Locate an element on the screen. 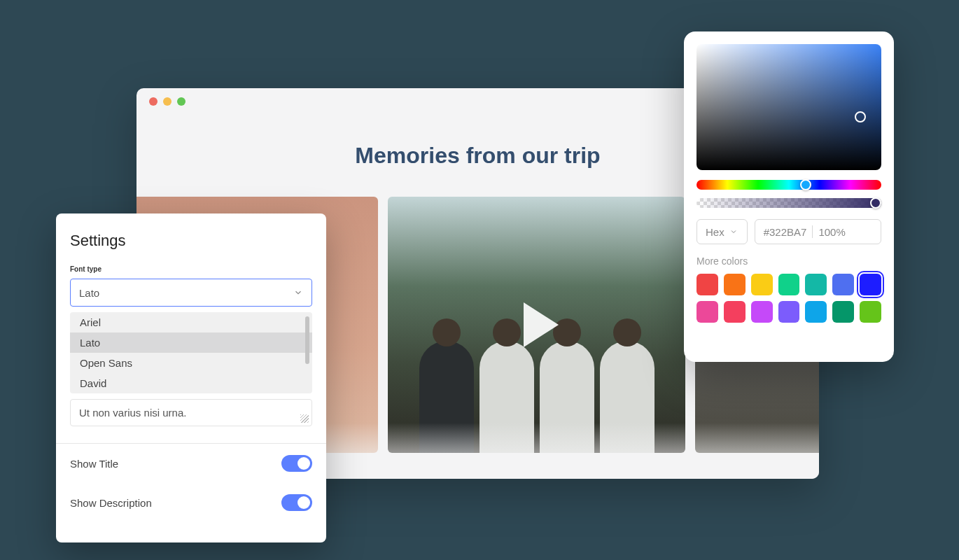 The height and width of the screenshot is (560, 959). opacity-value: 100% is located at coordinates (832, 232).